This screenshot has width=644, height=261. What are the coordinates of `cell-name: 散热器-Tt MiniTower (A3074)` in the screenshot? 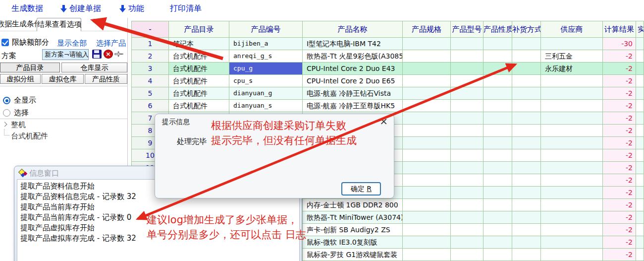 It's located at (353, 217).